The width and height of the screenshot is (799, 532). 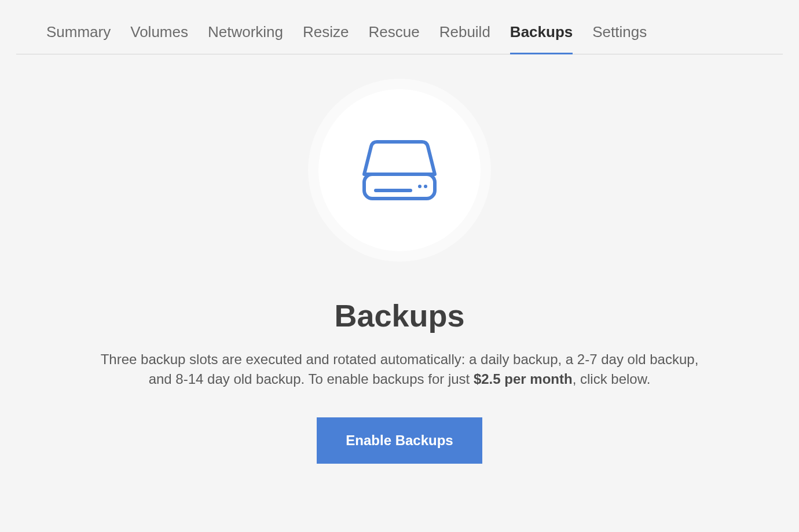 I want to click on backups-description: Three backup slots are executed and rota…, so click(x=399, y=369).